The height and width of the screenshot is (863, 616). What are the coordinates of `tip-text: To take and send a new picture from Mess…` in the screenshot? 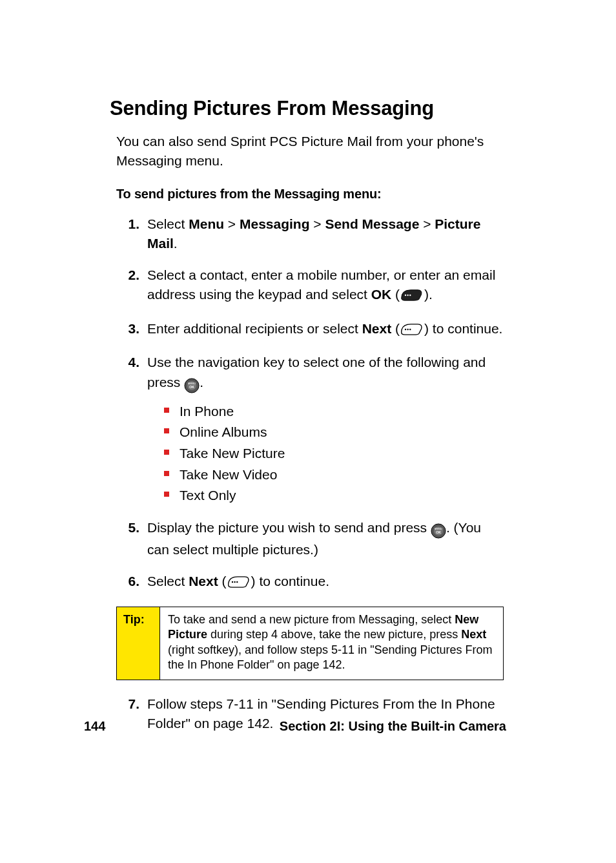 It's located at (332, 643).